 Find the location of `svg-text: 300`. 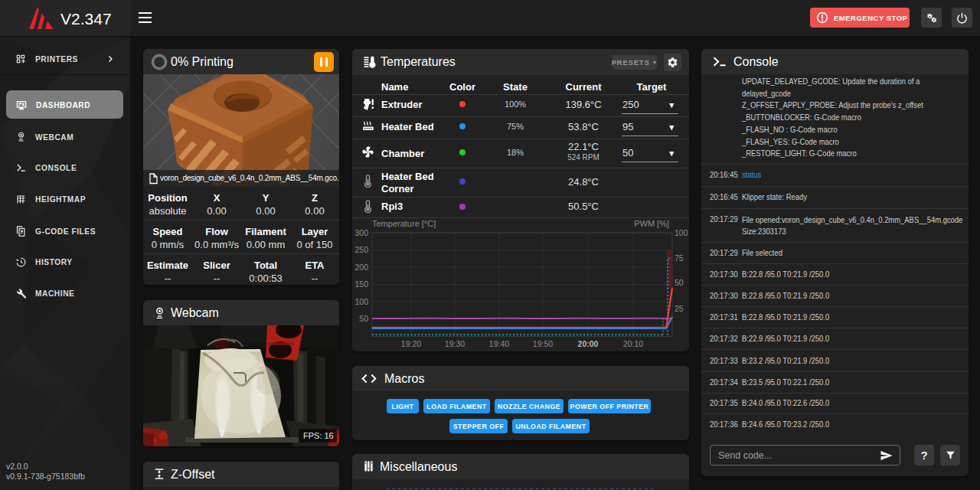

svg-text: 300 is located at coordinates (361, 233).